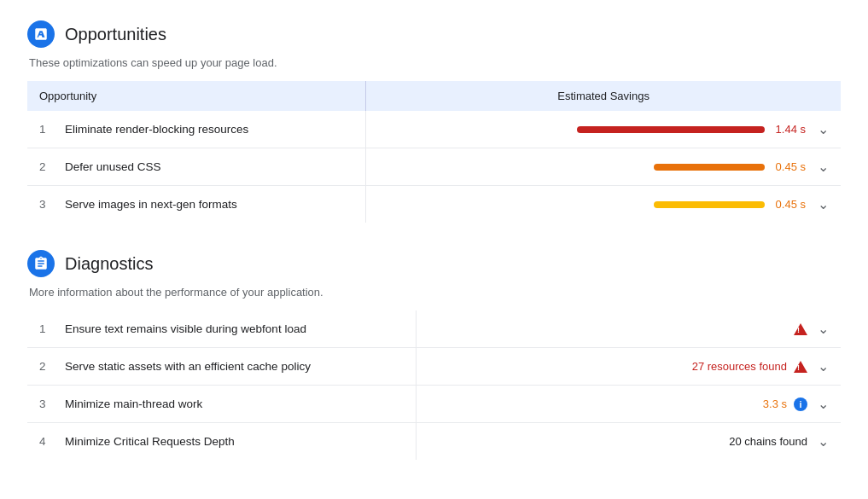 Image resolution: width=868 pixels, height=499 pixels. Describe the element at coordinates (434, 329) in the screenshot. I see `diagnostics-row: 1 Ensure text remains visible during web…` at that location.